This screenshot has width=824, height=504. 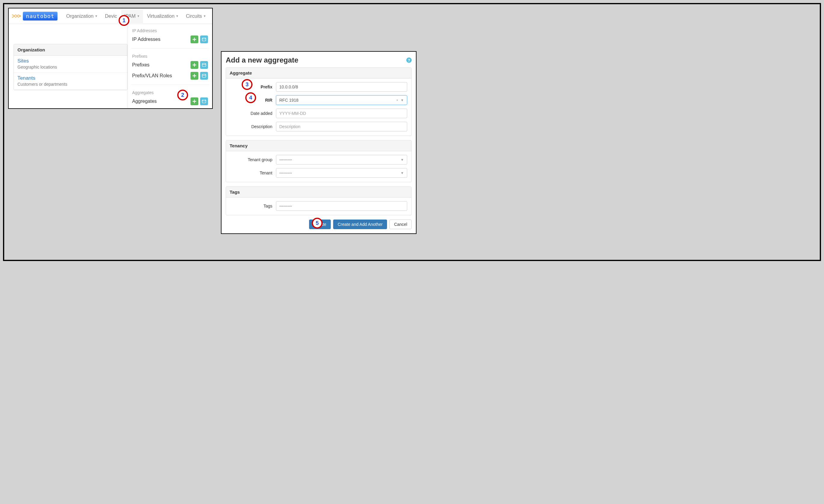 I want to click on dd-prefix-roles: Prefix/VLAN Roles, so click(x=170, y=76).